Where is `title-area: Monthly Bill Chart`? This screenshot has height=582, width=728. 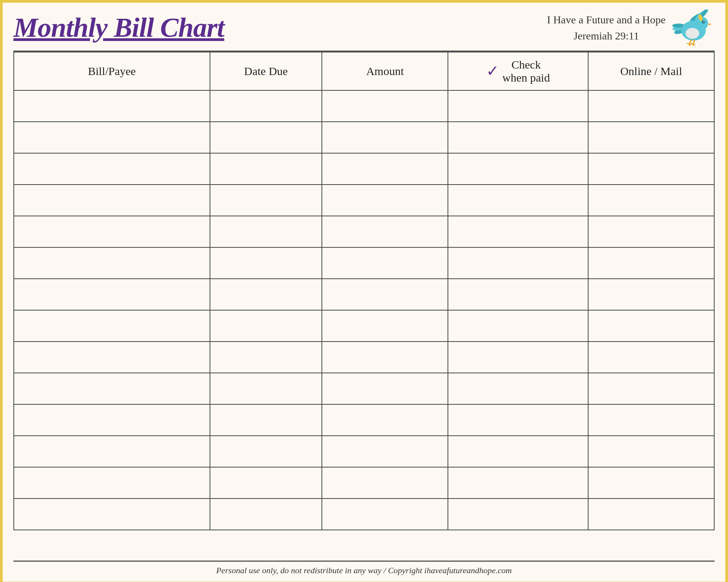 title-area: Monthly Bill Chart is located at coordinates (119, 28).